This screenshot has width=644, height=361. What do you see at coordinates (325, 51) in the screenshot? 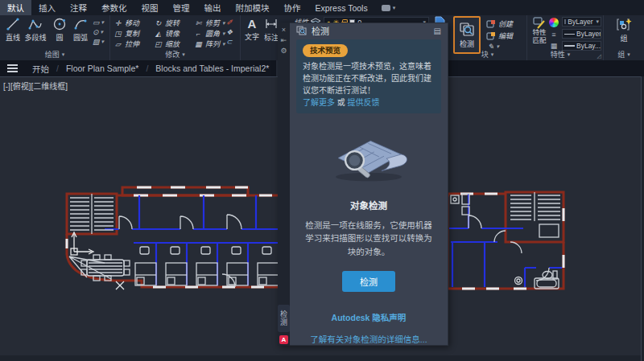
I see `tech-preview-badge: 技术预览` at bounding box center [325, 51].